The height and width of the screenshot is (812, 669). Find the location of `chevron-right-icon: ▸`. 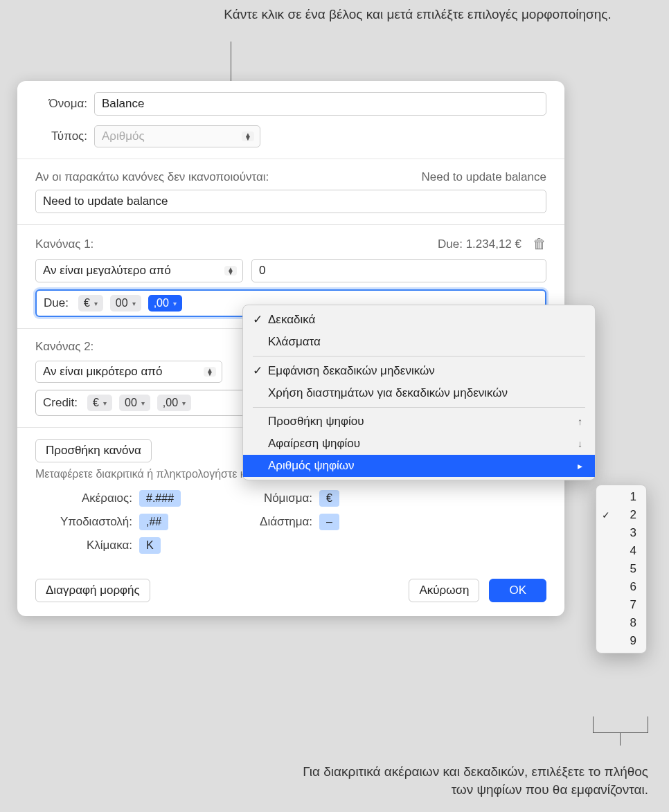

chevron-right-icon: ▸ is located at coordinates (580, 466).